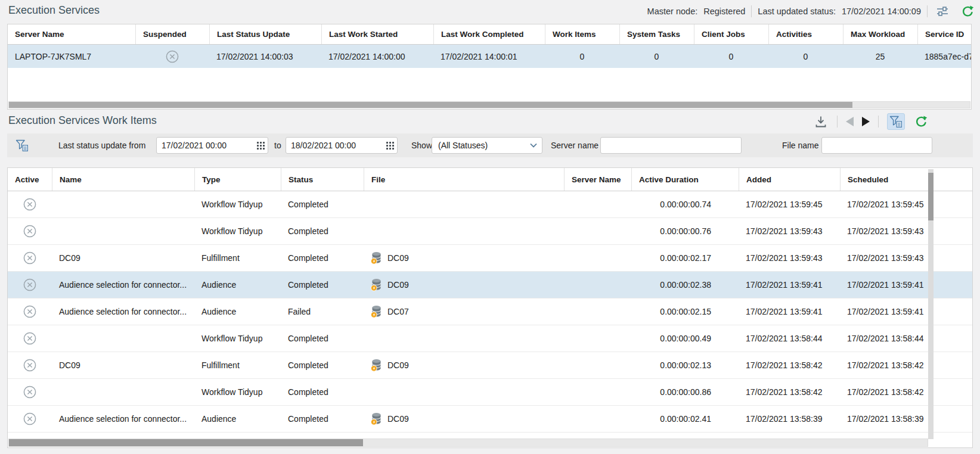 The height and width of the screenshot is (454, 980). Describe the element at coordinates (489, 35) in the screenshot. I see `servers-col-last-work-completed: Last Work Completed` at that location.